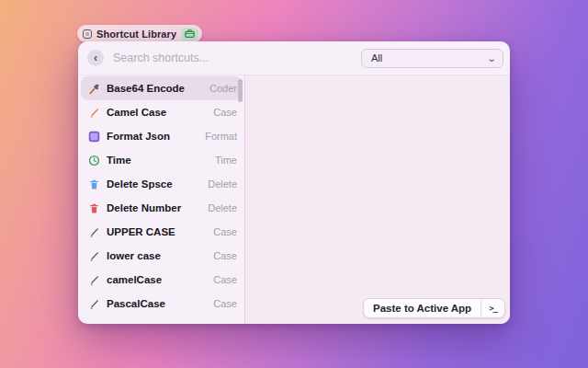  I want to click on shortcut-name: camelCase, so click(156, 280).